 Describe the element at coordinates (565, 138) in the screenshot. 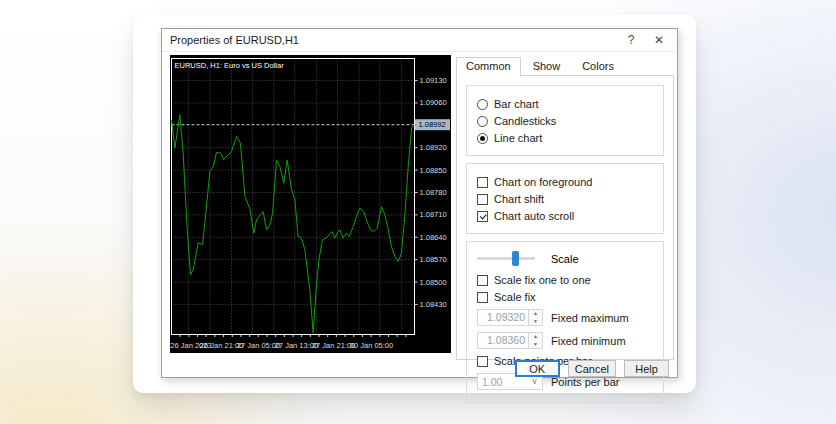

I see `radio-line-chart: Line chart` at that location.